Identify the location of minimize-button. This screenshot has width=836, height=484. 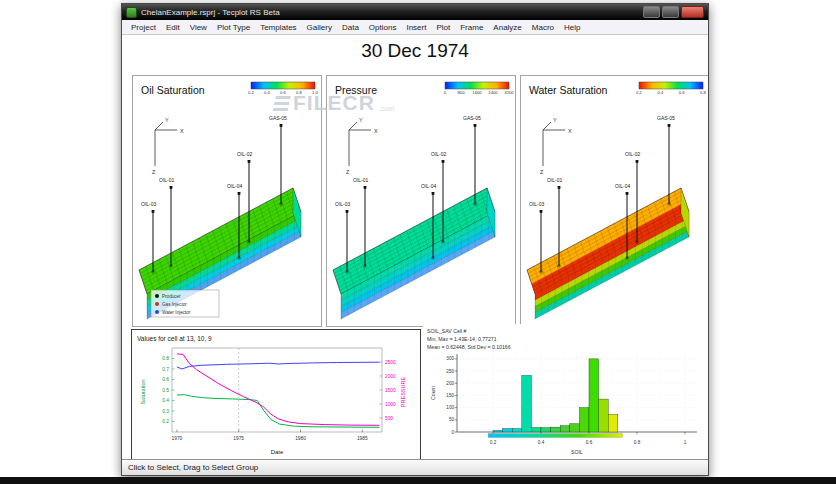
(652, 12).